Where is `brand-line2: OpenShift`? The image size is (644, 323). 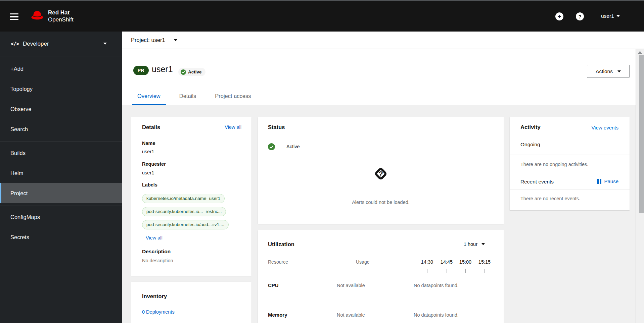 brand-line2: OpenShift is located at coordinates (61, 19).